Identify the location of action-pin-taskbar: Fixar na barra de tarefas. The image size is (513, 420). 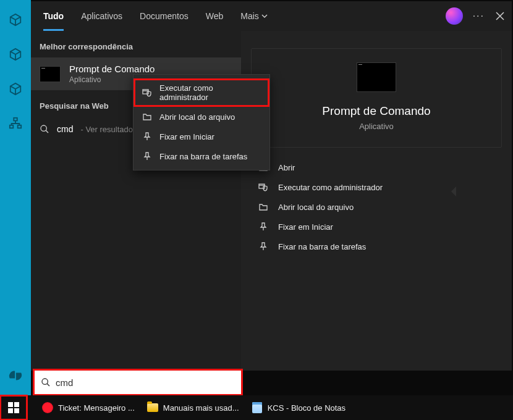
(376, 246).